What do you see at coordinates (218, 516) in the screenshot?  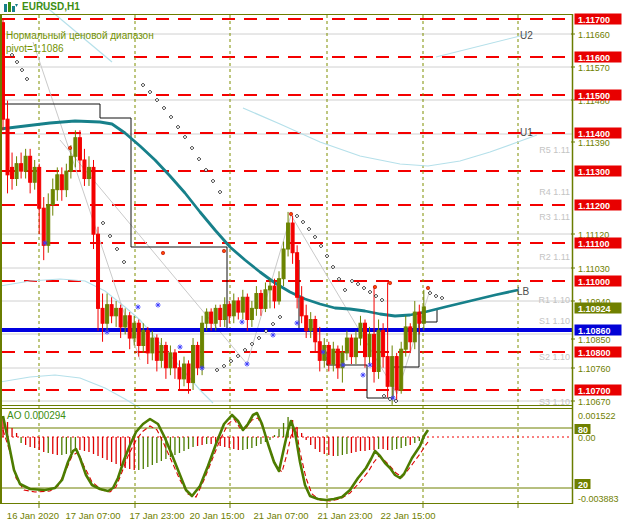 I see `time-axis-label: 20 Jan 15:00` at bounding box center [218, 516].